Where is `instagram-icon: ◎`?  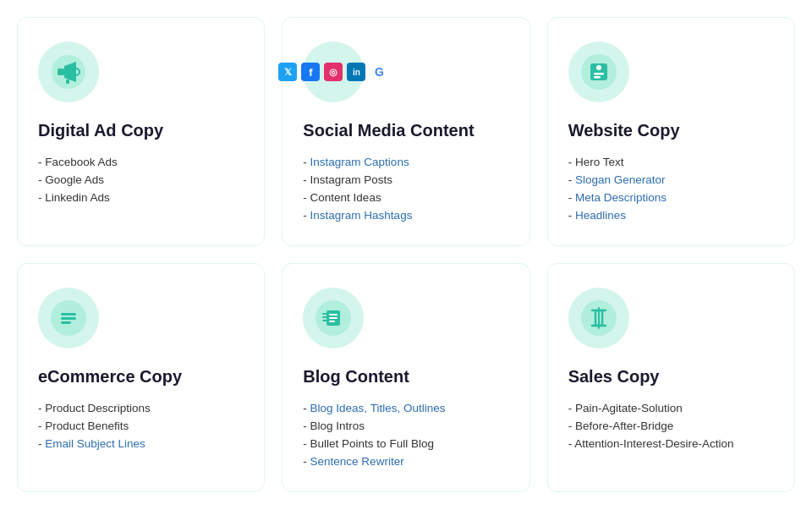
instagram-icon: ◎ is located at coordinates (333, 72).